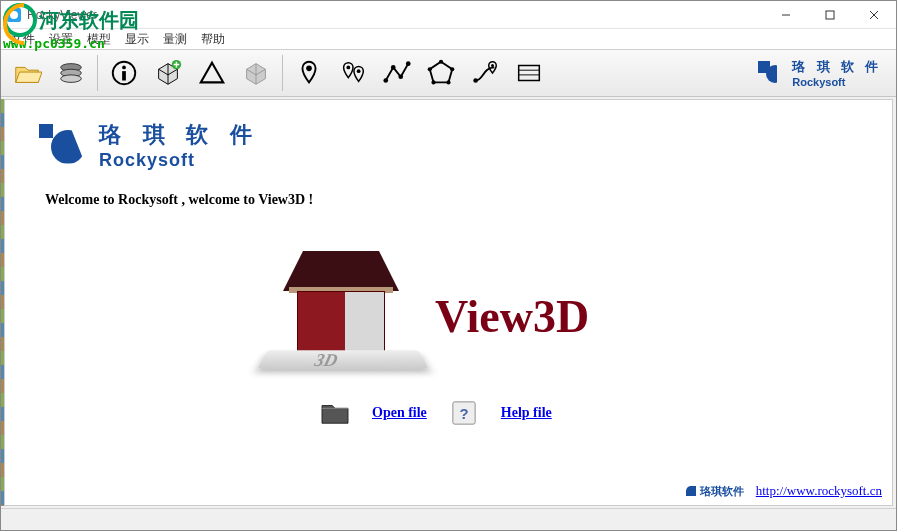 Image resolution: width=897 pixels, height=531 pixels. Describe the element at coordinates (824, 73) in the screenshot. I see `brand-logo-toolbar: 珞 琪 软 件 Rockysoft` at that location.